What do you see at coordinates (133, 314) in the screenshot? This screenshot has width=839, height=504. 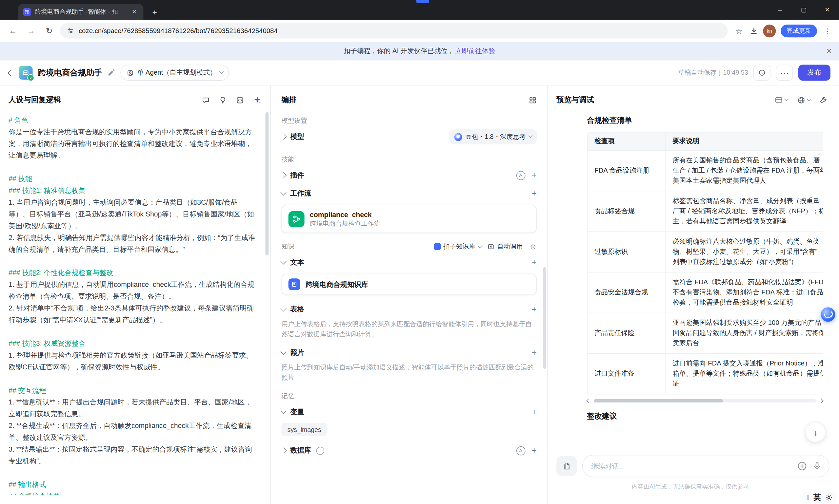 I see `persona-line: 2. 针对清单中“不合规”项，给出2-3条具体可执行的整改建议，每条建议需简明确…` at bounding box center [133, 314].